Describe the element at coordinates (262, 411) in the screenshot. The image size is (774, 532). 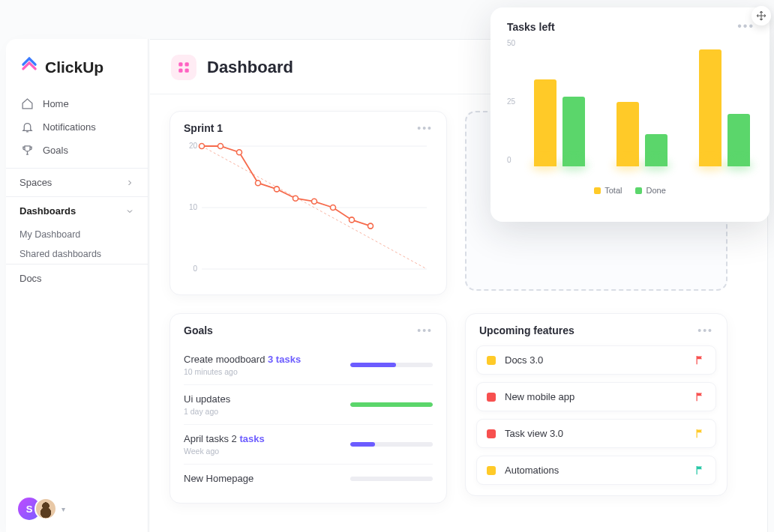
I see `goal-meta: 1 day ago` at that location.